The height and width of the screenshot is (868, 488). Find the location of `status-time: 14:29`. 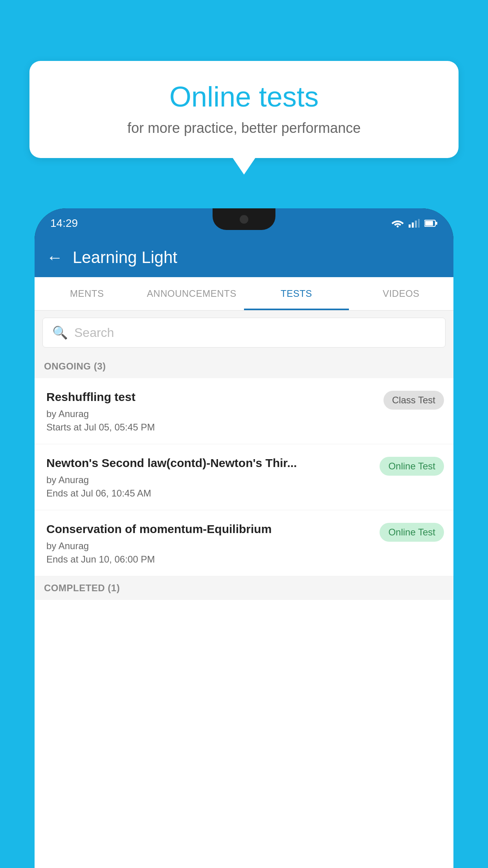

status-time: 14:29 is located at coordinates (64, 223).